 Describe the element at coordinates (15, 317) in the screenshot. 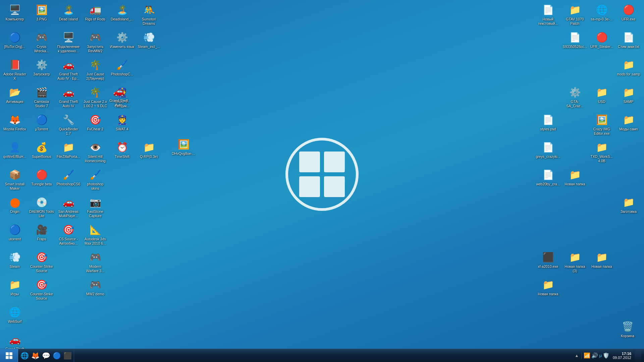

I see `websurf-icon: 🌐 WebSurf` at that location.